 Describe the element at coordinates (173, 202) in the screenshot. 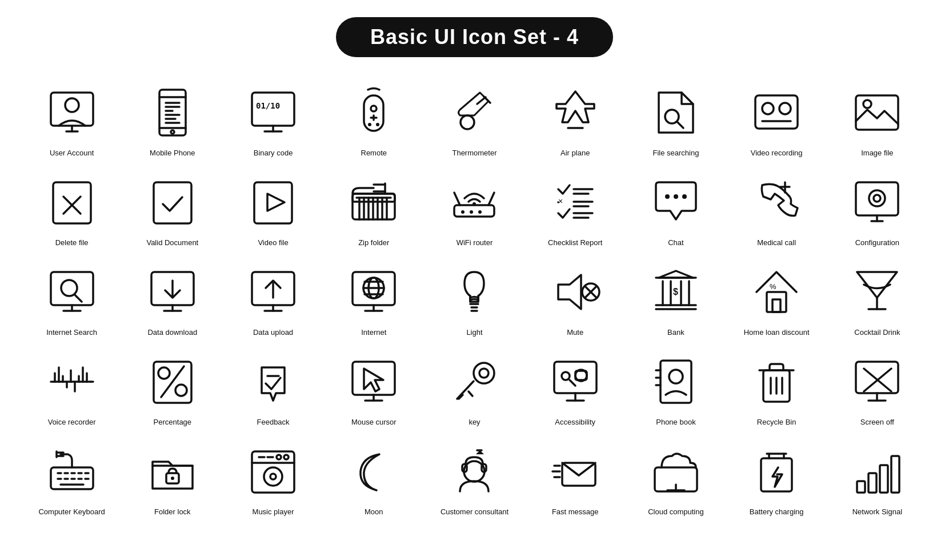

I see `valid-document-icon` at that location.